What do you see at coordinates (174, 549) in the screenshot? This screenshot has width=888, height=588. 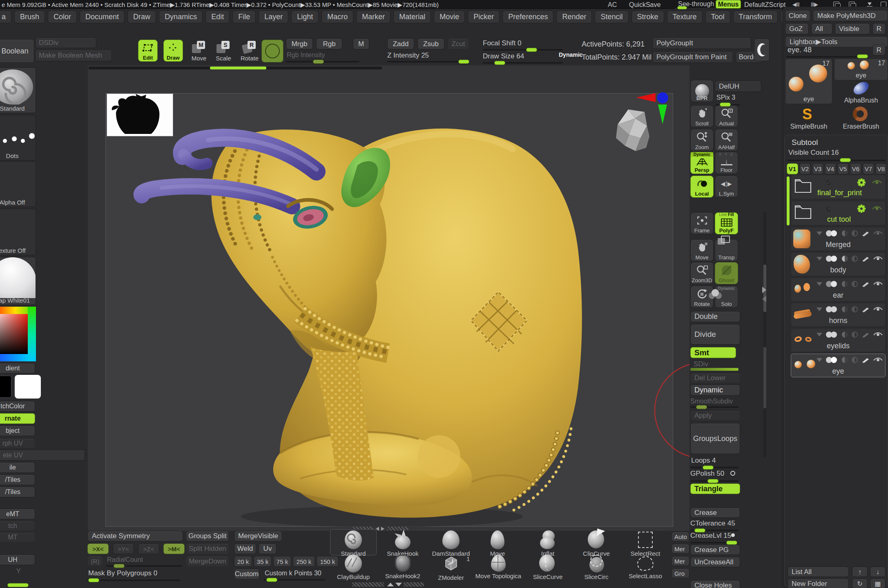 I see `sym-m-button: >M<` at bounding box center [174, 549].